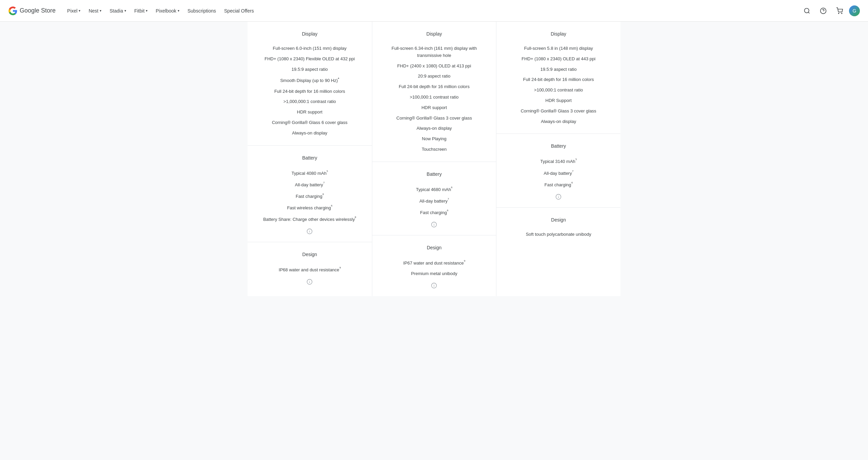 The image size is (868, 460). I want to click on spec-item: Corning® Gorilla® Glass 6 cover glass, so click(310, 123).